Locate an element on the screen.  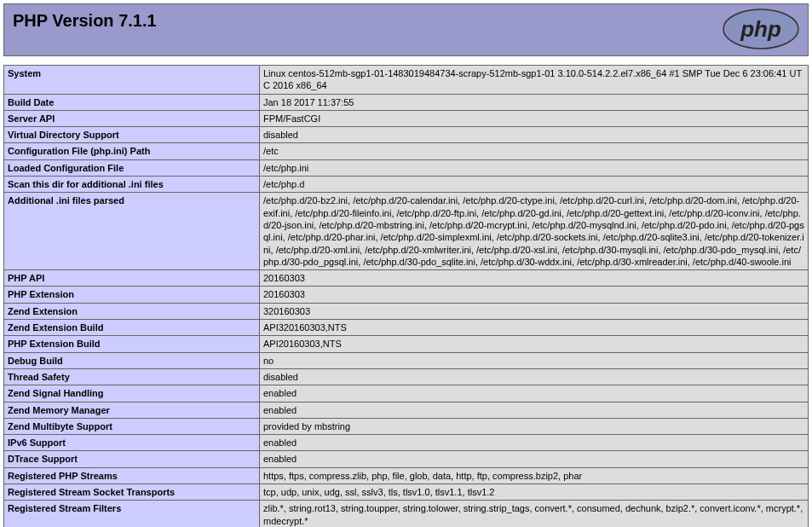
row-label: PHP API is located at coordinates (132, 278).